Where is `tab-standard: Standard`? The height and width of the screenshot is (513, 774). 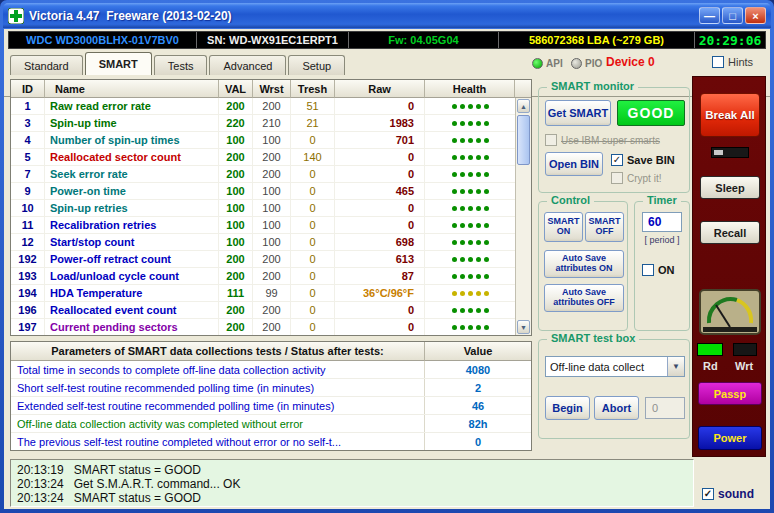 tab-standard: Standard is located at coordinates (46, 65).